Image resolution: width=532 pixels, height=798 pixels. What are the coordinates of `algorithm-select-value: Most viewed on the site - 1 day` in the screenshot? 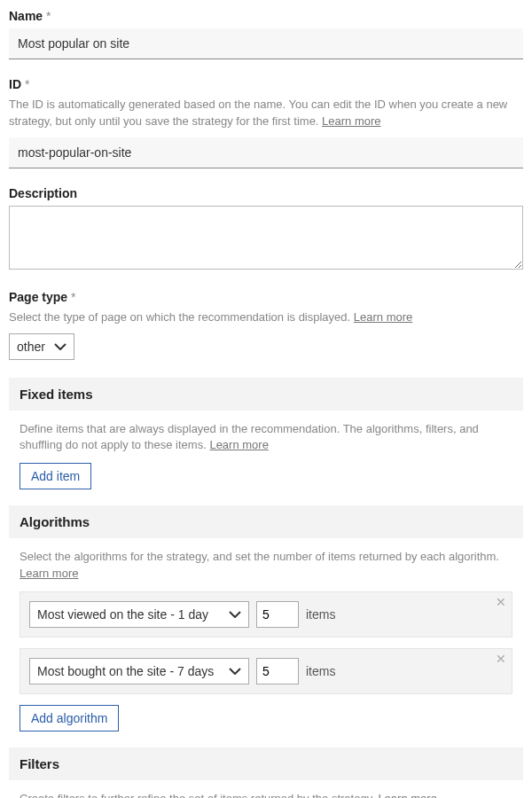 It's located at (122, 614).